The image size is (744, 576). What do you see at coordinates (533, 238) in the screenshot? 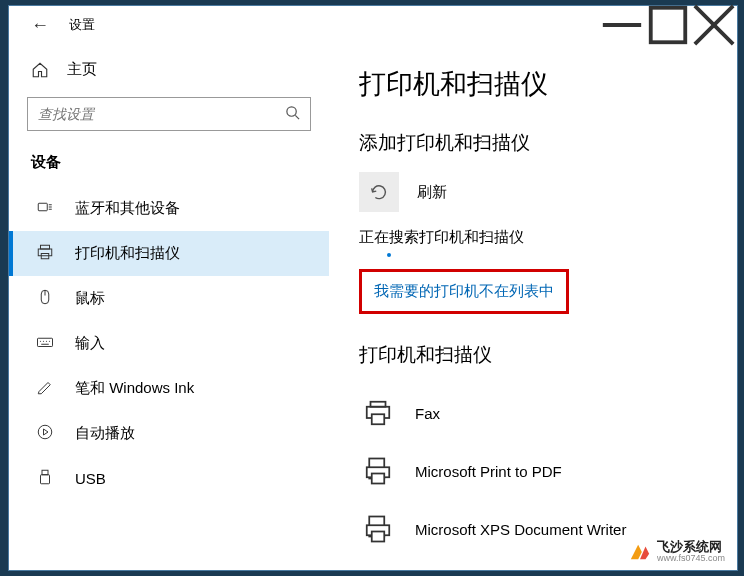
I see `searching-text: 正在搜索打印机和扫描仪` at bounding box center [533, 238].